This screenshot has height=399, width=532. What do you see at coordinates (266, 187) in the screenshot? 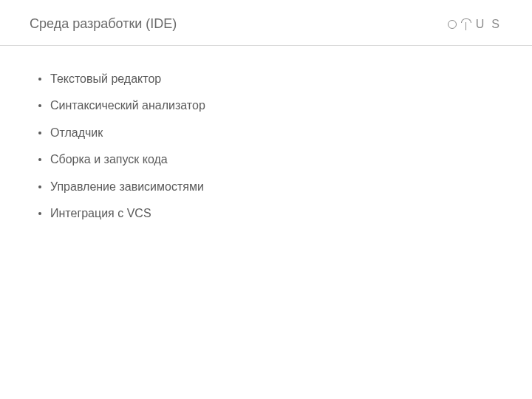
I see `list-item: Управление зависимостями` at bounding box center [266, 187].